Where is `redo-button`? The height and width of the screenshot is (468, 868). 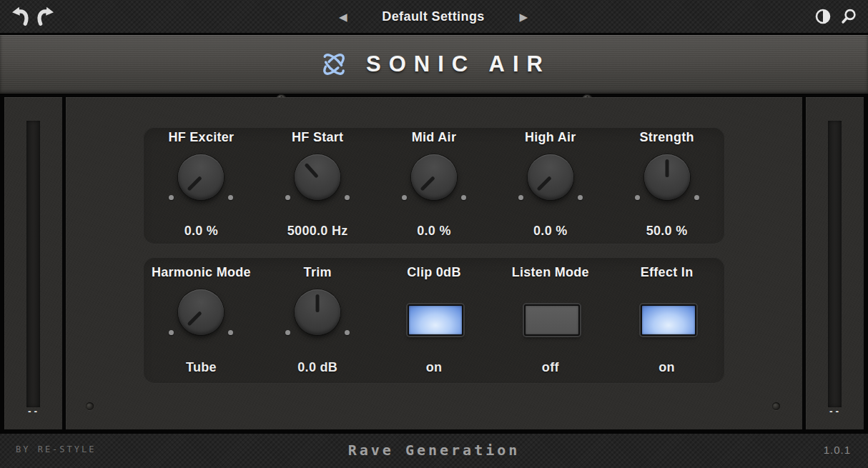 redo-button is located at coordinates (45, 16).